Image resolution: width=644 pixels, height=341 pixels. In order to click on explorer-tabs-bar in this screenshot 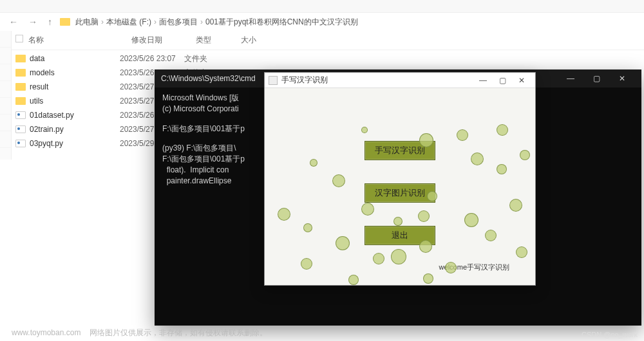, I will do `click(322, 6)`.